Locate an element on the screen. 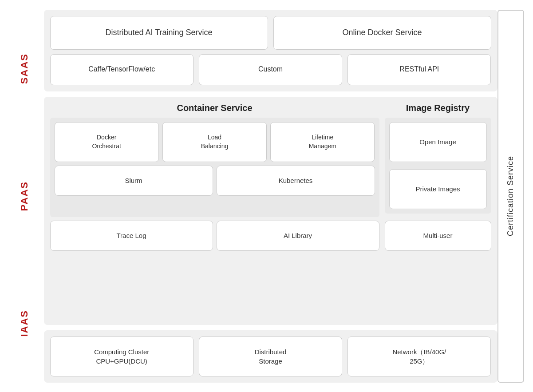  caffe-card: Caffe/TensorFlow/etc is located at coordinates (122, 70).